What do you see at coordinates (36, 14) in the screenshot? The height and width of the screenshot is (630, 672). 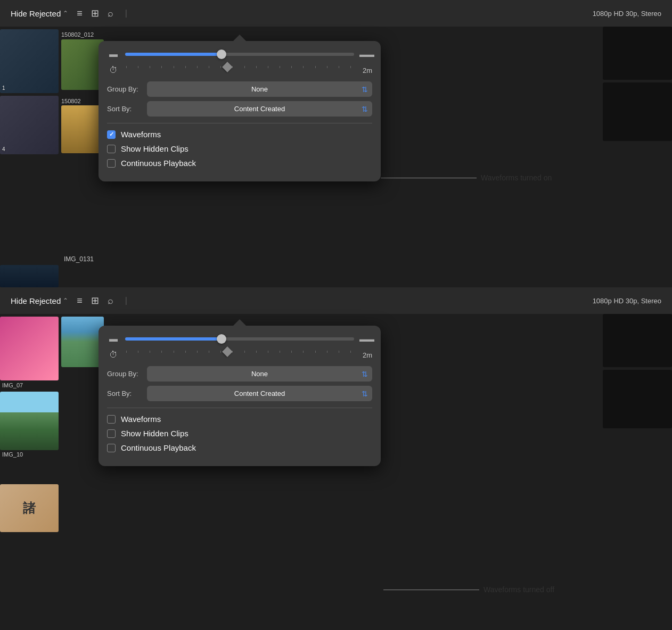 I see `filter-title-text: Hide Rejected` at bounding box center [36, 14].